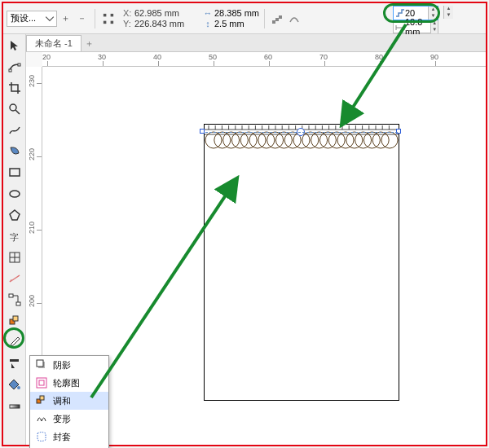 This screenshot has height=448, width=489. I want to click on distort-icon, so click(42, 419).